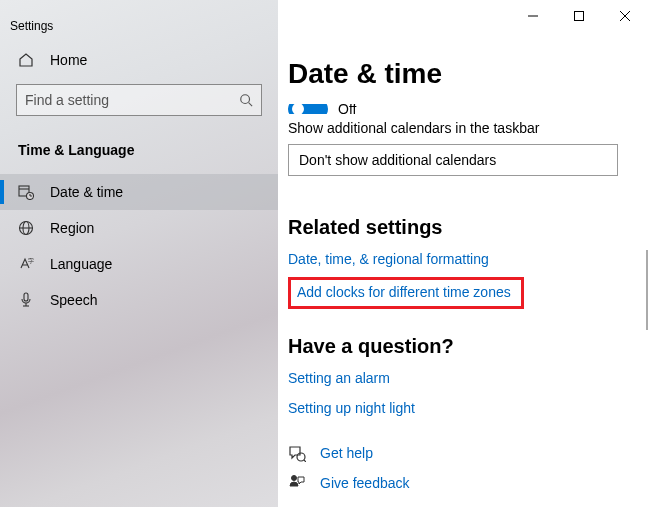 The height and width of the screenshot is (507, 648). What do you see at coordinates (68, 60) in the screenshot?
I see `nav-home-label: Home` at bounding box center [68, 60].